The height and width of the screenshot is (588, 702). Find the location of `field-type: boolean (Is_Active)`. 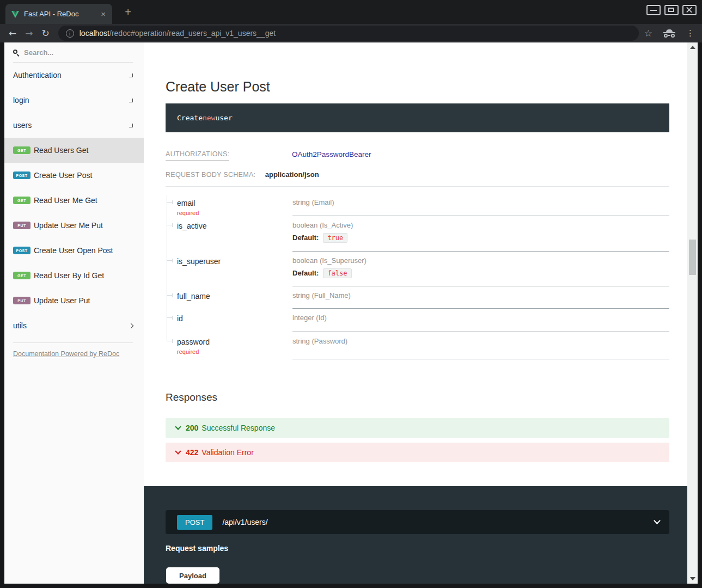

field-type: boolean (Is_Active) is located at coordinates (481, 225).